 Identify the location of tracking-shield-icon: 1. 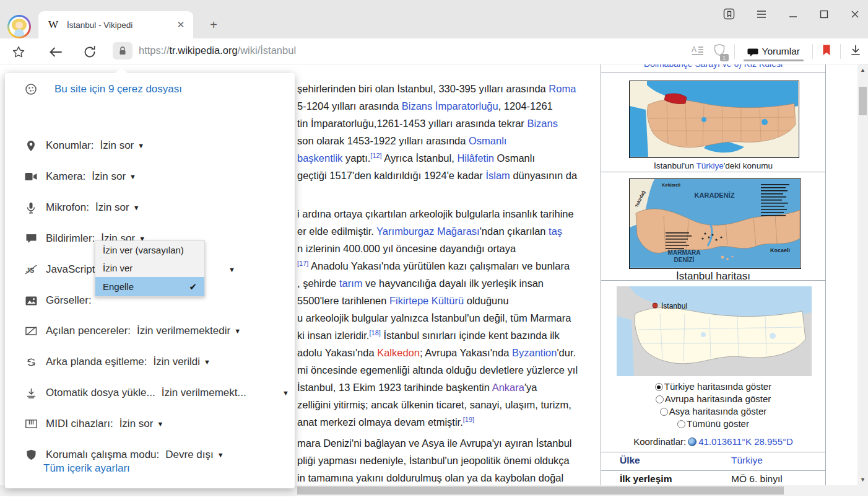
(719, 51).